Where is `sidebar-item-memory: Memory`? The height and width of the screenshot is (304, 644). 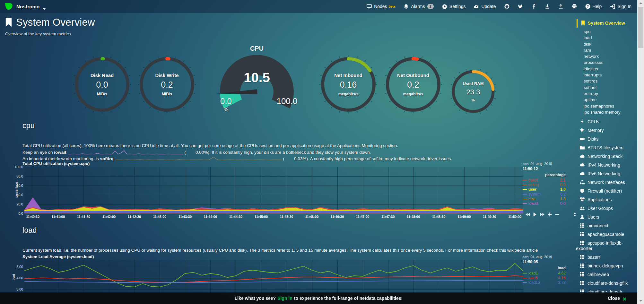
sidebar-item-memory: Memory is located at coordinates (607, 130).